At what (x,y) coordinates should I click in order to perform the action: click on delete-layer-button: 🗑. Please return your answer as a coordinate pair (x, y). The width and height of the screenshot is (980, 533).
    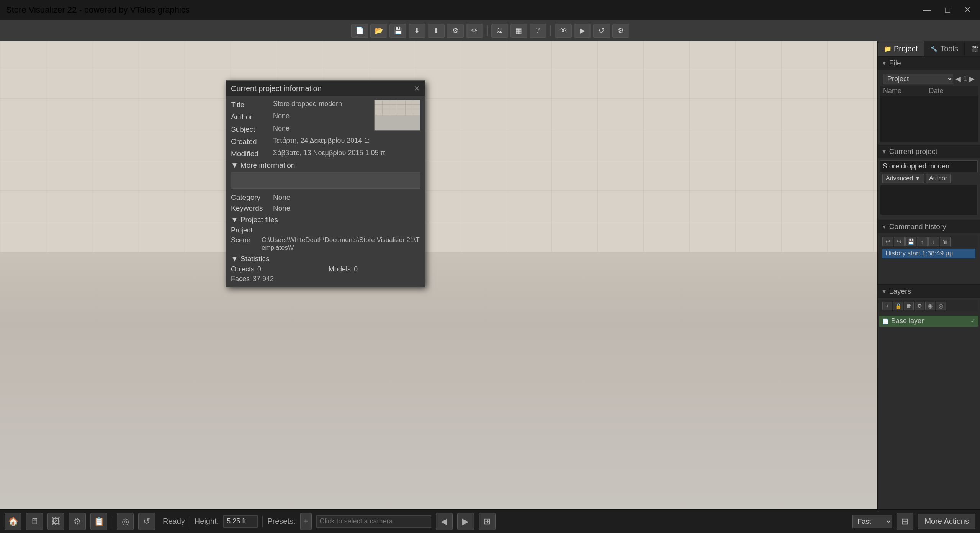
    Looking at the image, I should click on (909, 306).